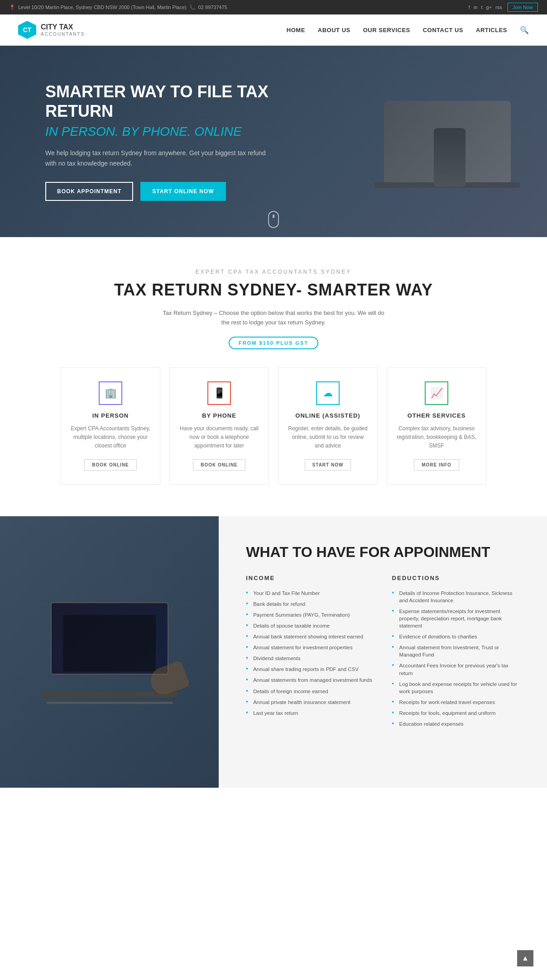  I want to click on hero-headline: SMARTER WAY TO FILE TAX RETURN, so click(158, 101).